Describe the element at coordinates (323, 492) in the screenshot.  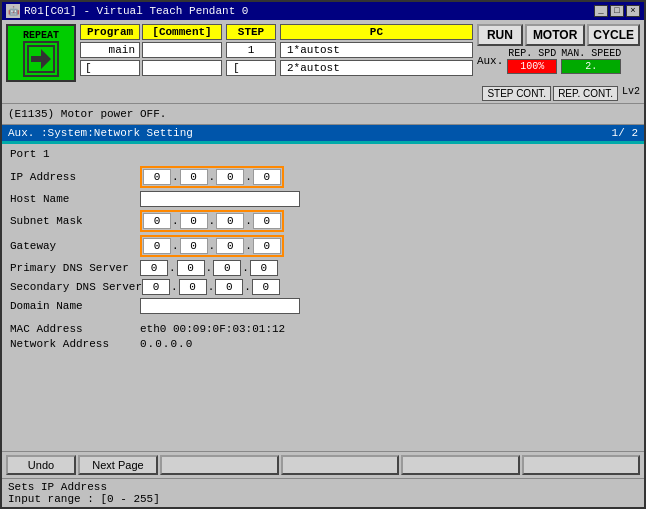
I see `status-message: Sets IP Address Input range : [0 - 255]` at that location.